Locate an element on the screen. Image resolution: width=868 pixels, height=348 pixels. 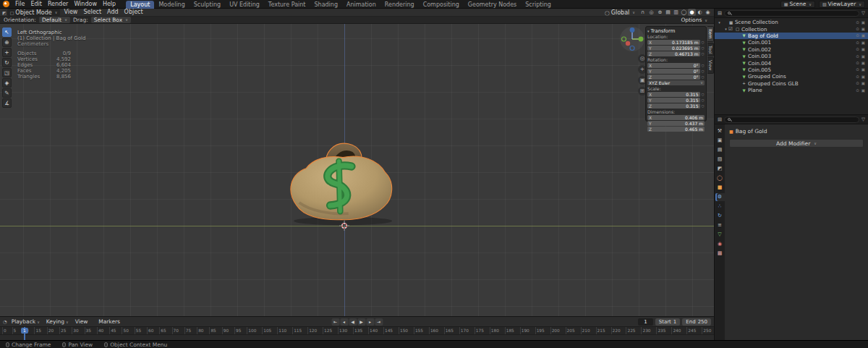
dimension-value-field: Y 0.437 m is located at coordinates (676, 123).